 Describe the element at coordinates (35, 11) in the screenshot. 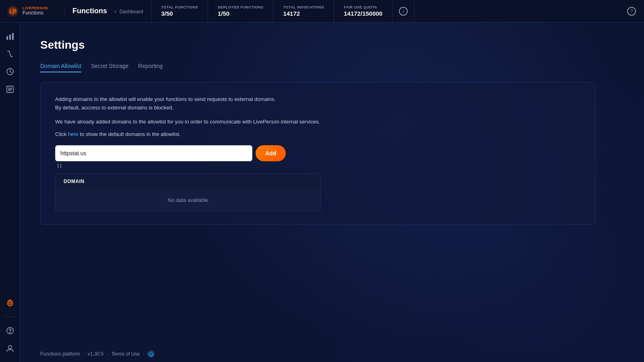

I see `logo-text: LIVEPERSON Functions` at that location.